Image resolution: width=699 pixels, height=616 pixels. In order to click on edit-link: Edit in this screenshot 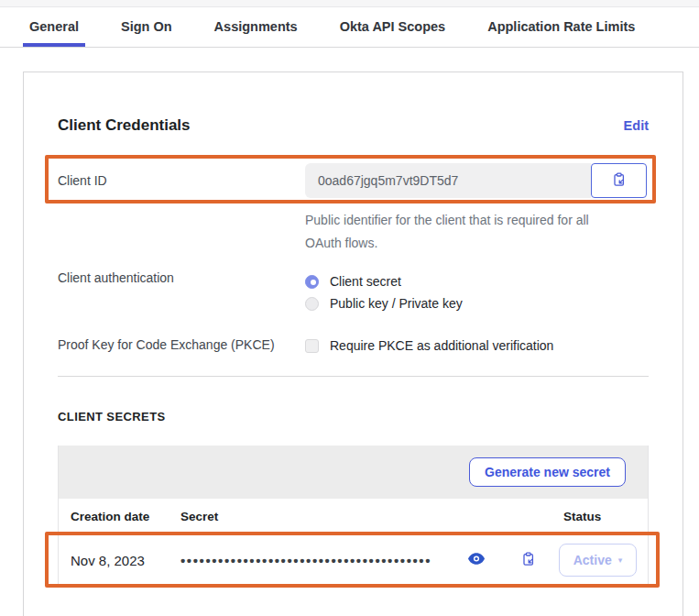, I will do `click(636, 126)`.